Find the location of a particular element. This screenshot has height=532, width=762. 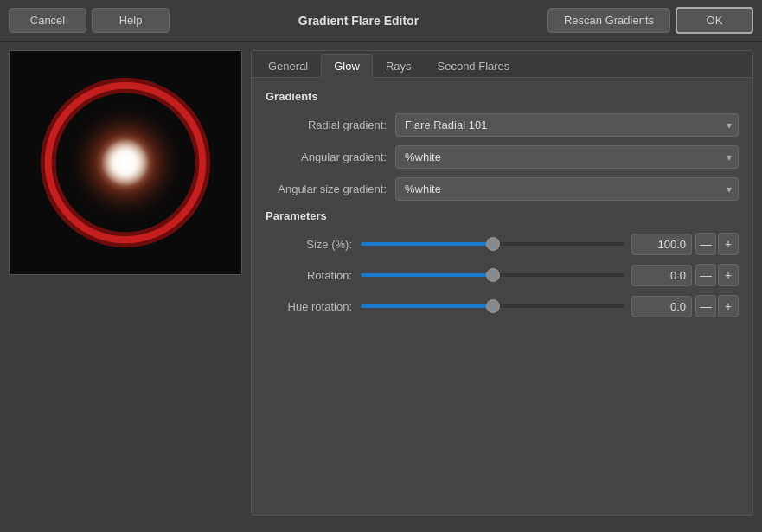

angular-gradient-dropdown: %white is located at coordinates (567, 157).